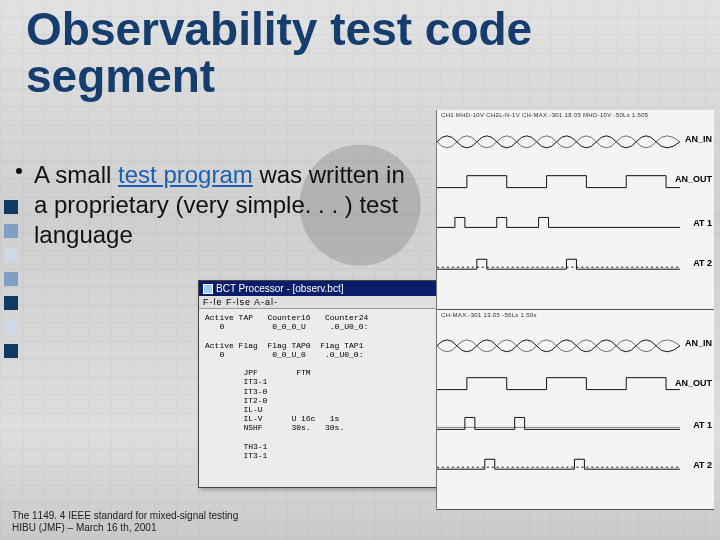 The image size is (720, 540). What do you see at coordinates (224, 205) in the screenshot?
I see `bullet-text: A small test program was written in a pr…` at bounding box center [224, 205].